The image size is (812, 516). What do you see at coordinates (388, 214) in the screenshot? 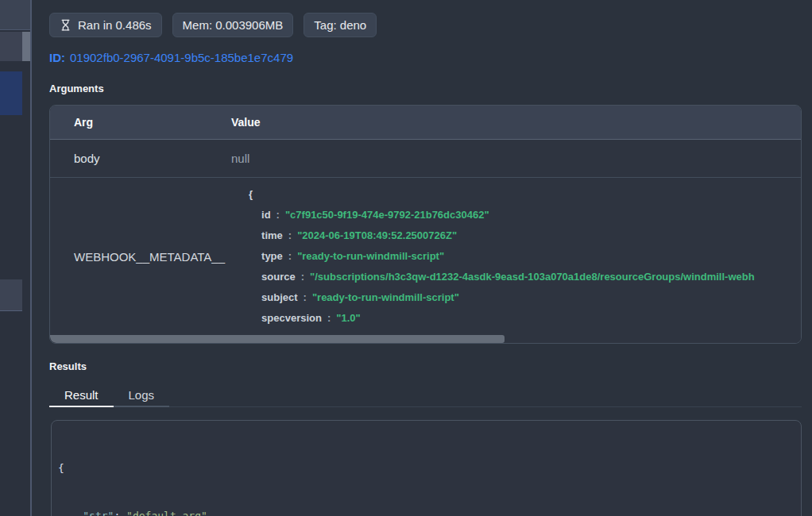
I see `entry-value: "c7f91c50-9f19-474e-9792-21b76dc30462"` at bounding box center [388, 214].